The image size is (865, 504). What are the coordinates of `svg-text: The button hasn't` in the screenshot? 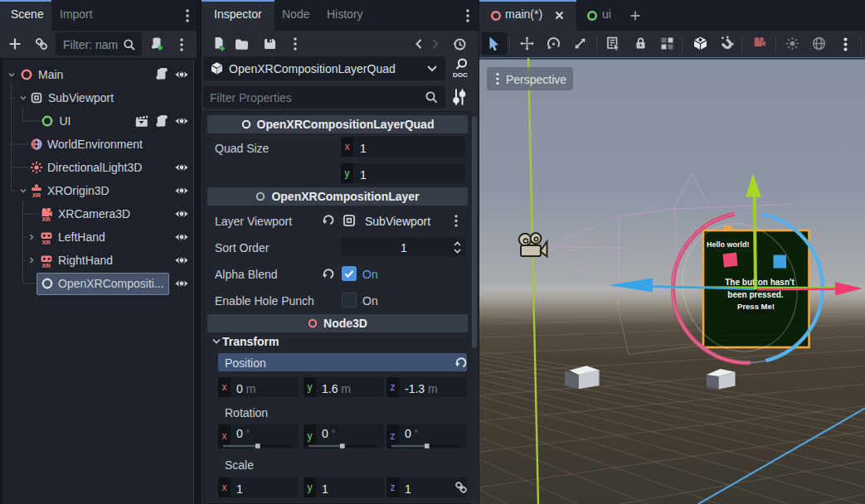 It's located at (760, 282).